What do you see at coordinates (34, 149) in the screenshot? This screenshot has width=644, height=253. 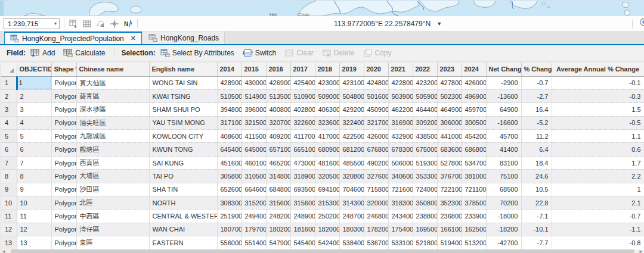 I see `table-cell: 6` at bounding box center [34, 149].